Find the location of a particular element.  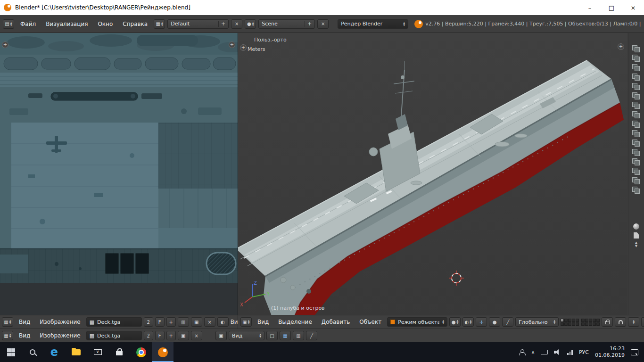

network-icon is located at coordinates (570, 353).